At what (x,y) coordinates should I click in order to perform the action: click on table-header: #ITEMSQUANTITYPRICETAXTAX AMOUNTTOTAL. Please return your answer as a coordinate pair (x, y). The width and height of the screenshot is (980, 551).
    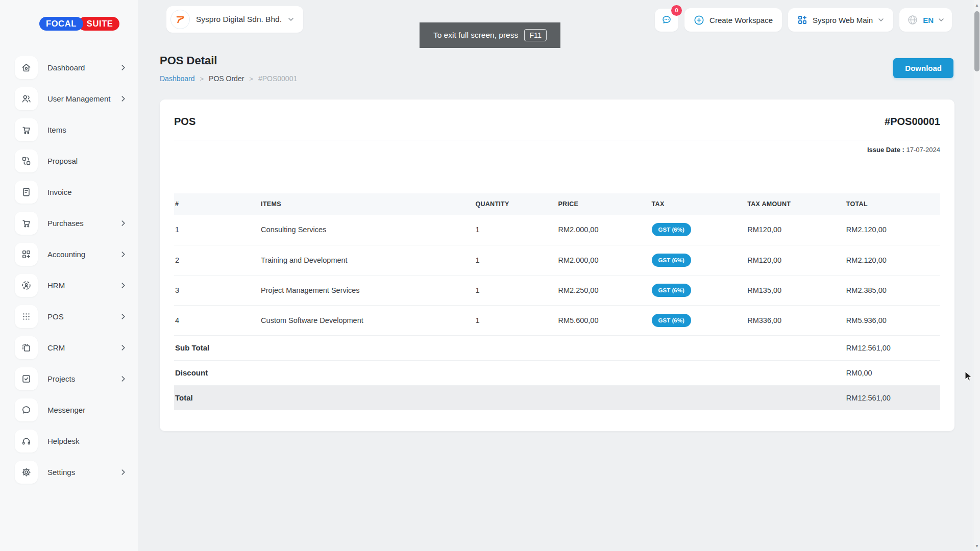
    Looking at the image, I should click on (557, 204).